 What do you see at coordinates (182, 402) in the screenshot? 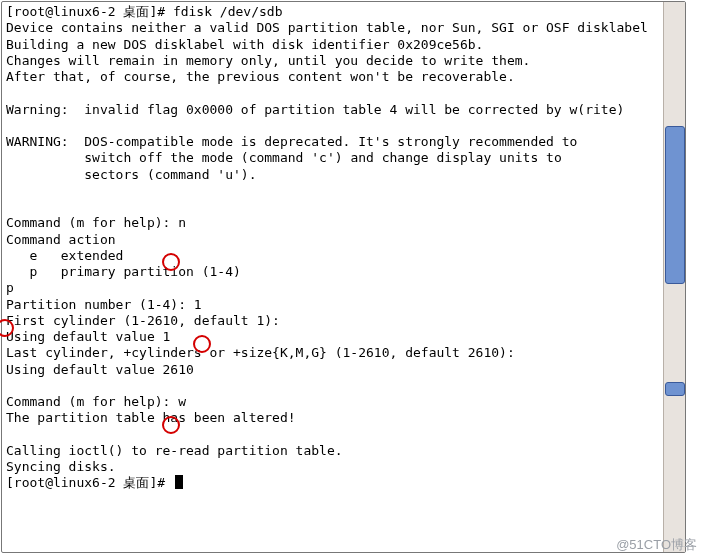
I see `user-input-w: w` at bounding box center [182, 402].